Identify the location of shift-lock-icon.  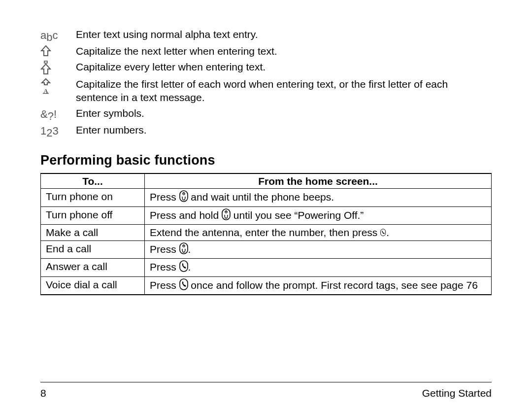
(58, 68).